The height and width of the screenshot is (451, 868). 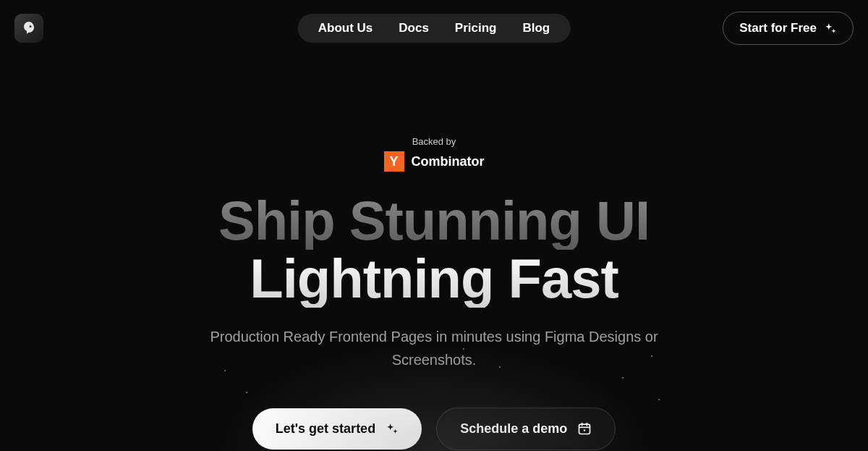 I want to click on yc-logo-icon: Y, so click(x=394, y=161).